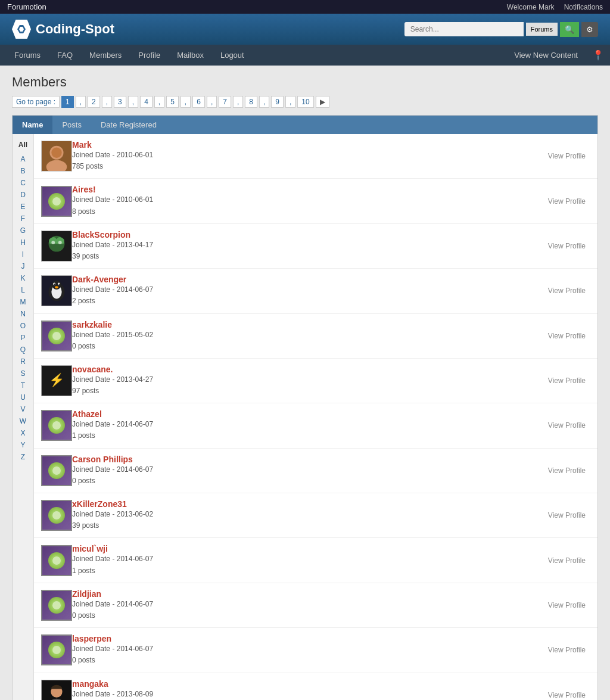  I want to click on letter-a: A, so click(23, 159).